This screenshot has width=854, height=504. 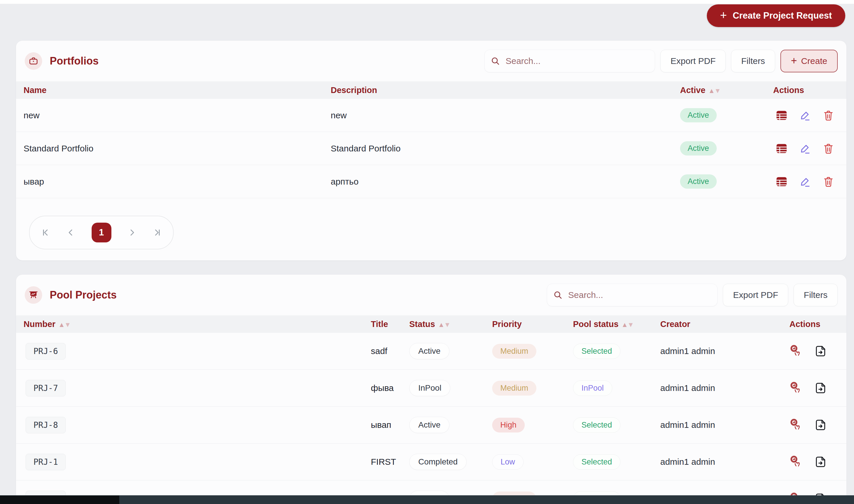 What do you see at coordinates (809, 61) in the screenshot?
I see `portfolios-create-button: + Create` at bounding box center [809, 61].